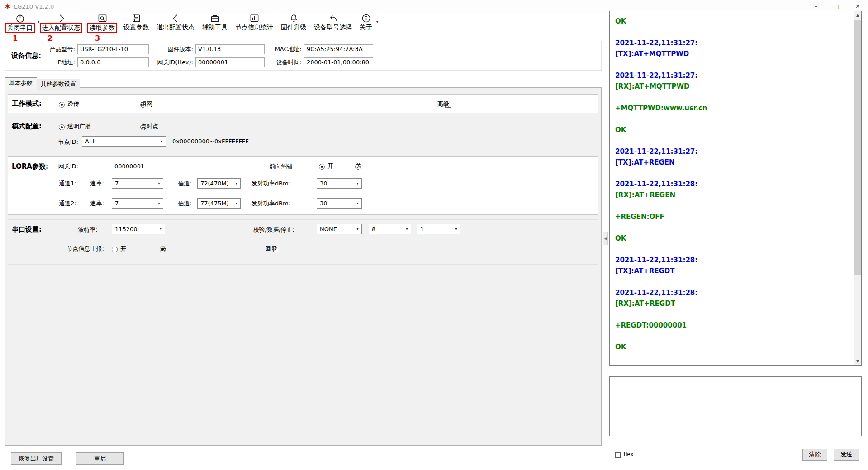  Describe the element at coordinates (58, 166) in the screenshot. I see `gateway-id-label: 网关ID:` at that location.